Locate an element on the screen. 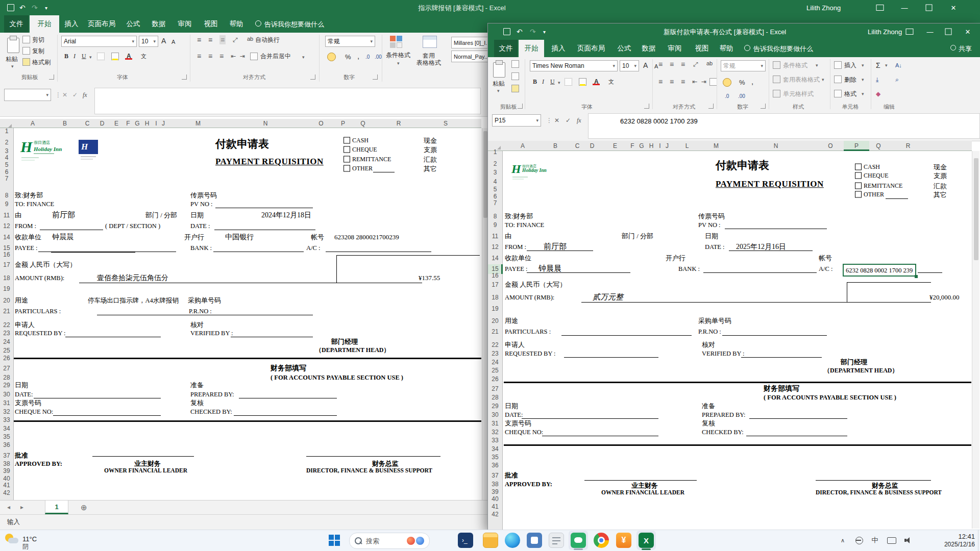 This screenshot has height=551, width=980. font-name-box: Times New Roman▾ is located at coordinates (574, 66).